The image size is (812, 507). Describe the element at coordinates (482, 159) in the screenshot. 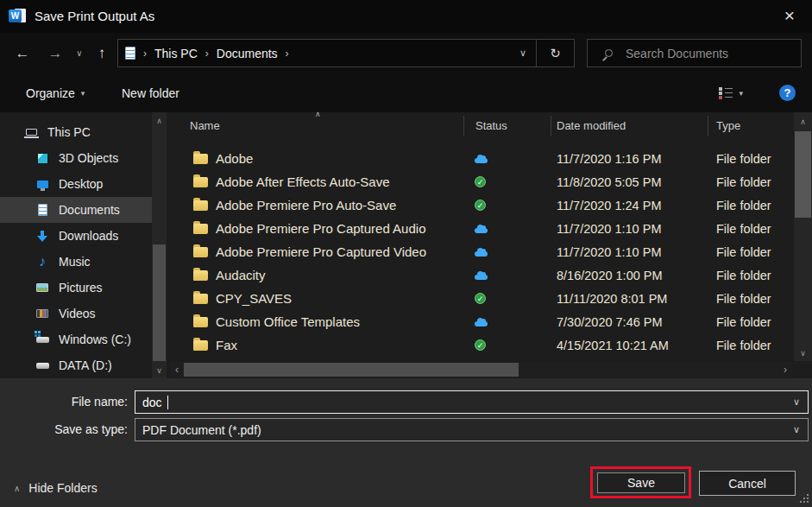

I see `file-row-adobe: Adobe 11/7/2020 1:16 PM File folder` at that location.